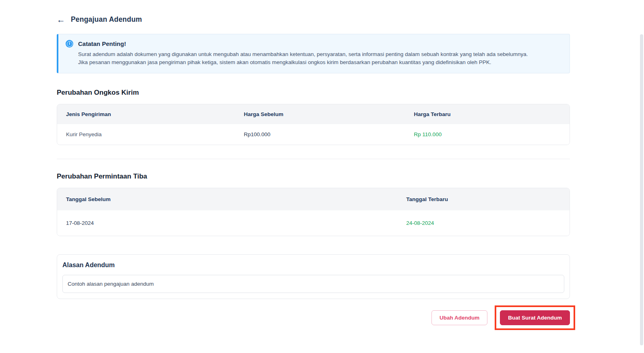  What do you see at coordinates (227, 199) in the screenshot?
I see `col-tanggal-sebelum: Tanggal Sebelum` at bounding box center [227, 199].